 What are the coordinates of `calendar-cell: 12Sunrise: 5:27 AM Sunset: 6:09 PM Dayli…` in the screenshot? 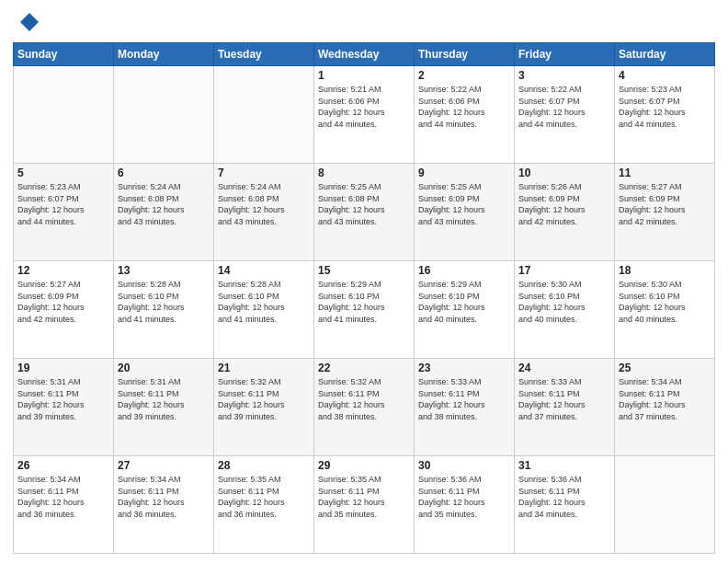 It's located at (64, 310).